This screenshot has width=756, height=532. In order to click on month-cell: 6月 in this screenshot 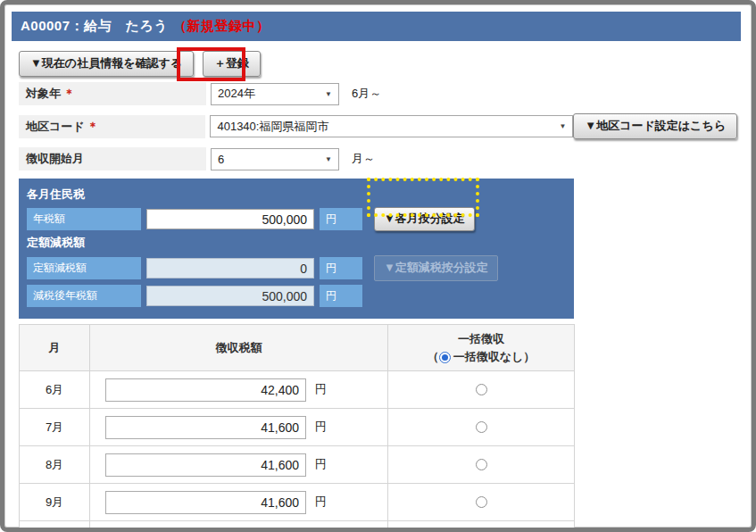, I will do `click(55, 390)`.